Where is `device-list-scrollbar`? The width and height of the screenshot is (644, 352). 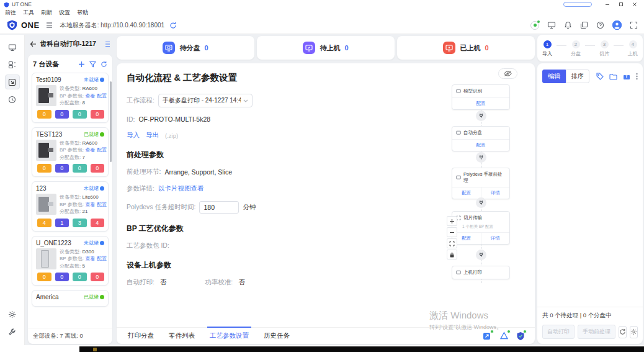
device-list-scrollbar is located at coordinates (110, 122).